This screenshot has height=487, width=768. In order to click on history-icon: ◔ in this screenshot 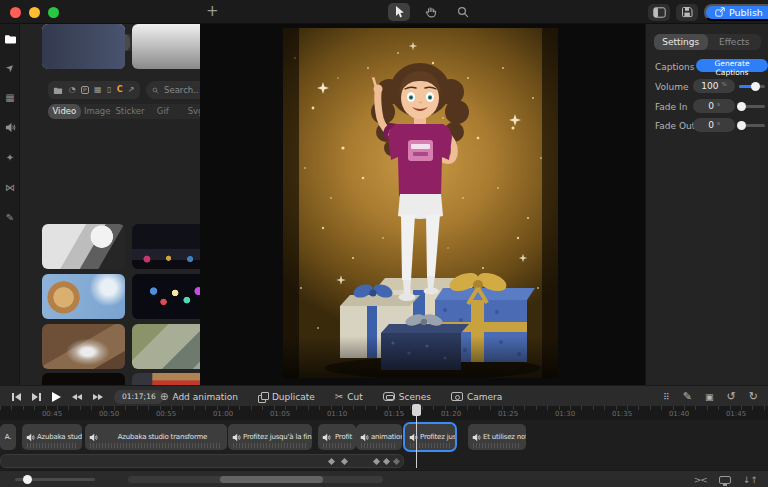, I will do `click(72, 90)`.